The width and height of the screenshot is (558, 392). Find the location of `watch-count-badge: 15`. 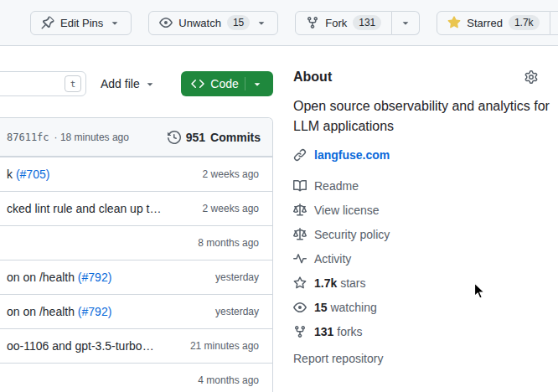

watch-count-badge: 15 is located at coordinates (238, 23).